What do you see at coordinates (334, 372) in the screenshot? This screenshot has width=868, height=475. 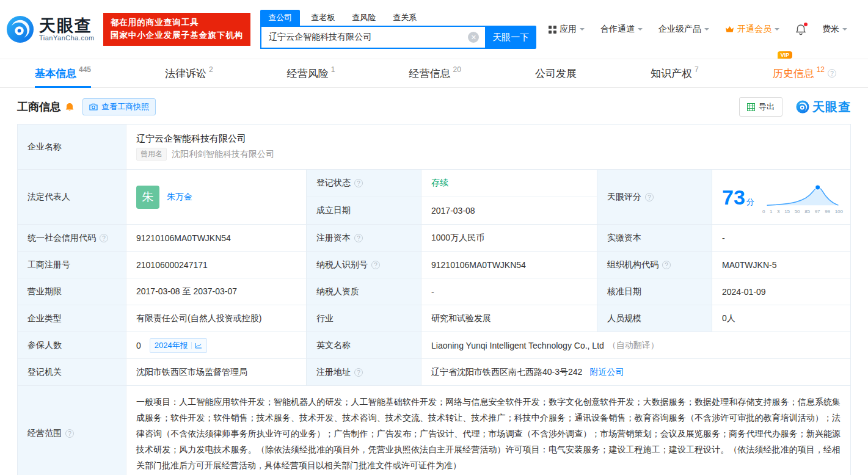 I see `label-text: 注册地址` at bounding box center [334, 372].